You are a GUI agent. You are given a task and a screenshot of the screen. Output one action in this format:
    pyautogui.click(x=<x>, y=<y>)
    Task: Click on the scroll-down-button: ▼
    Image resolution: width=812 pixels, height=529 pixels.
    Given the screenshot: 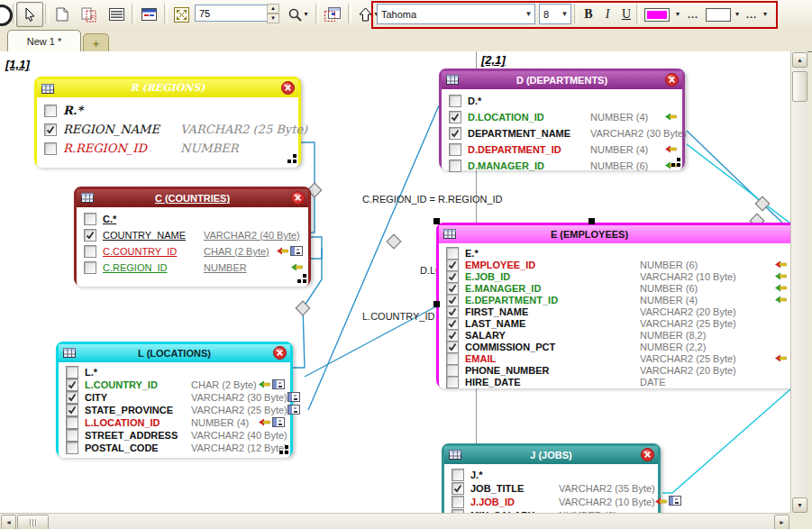 What is the action you would take?
    pyautogui.click(x=800, y=505)
    